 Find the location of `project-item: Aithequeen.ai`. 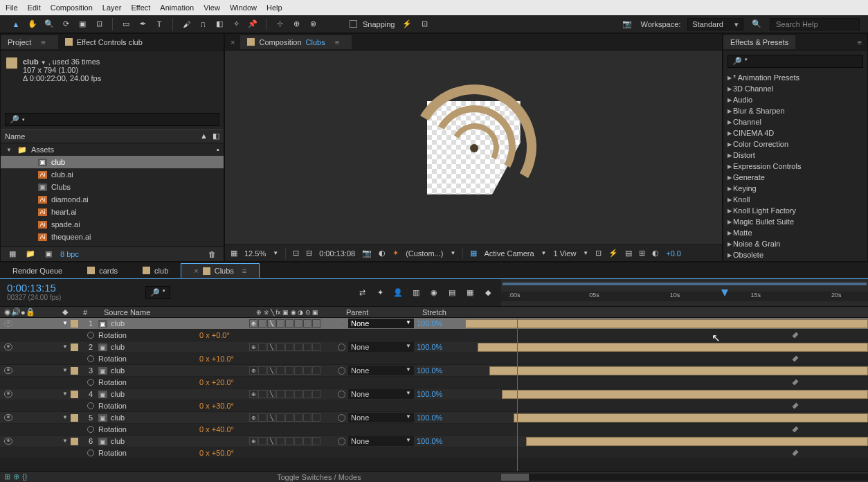

project-item: Aithequeen.ai is located at coordinates (112, 237).